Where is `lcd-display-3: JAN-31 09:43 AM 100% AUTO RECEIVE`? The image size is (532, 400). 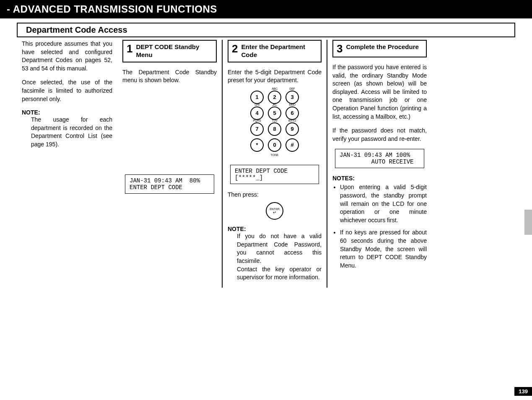 lcd-display-3: JAN-31 09:43 AM 100% AUTO RECEIVE is located at coordinates (380, 158).